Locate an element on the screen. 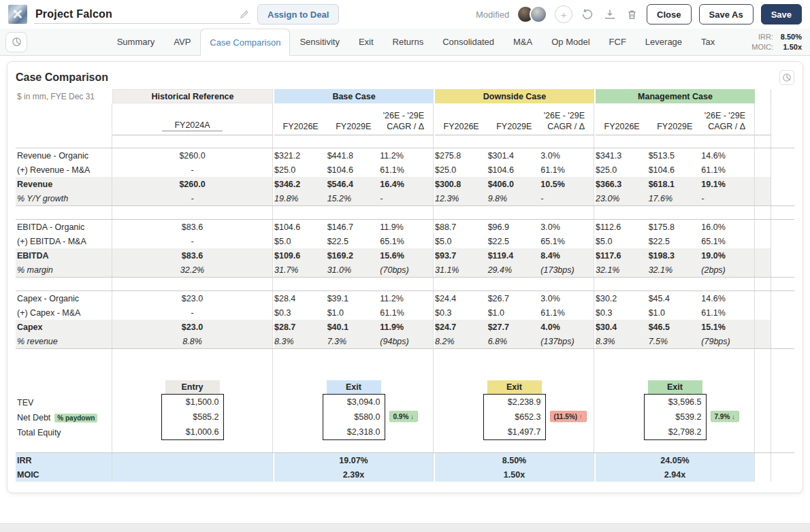  tab-op-model: Op Model is located at coordinates (570, 42).